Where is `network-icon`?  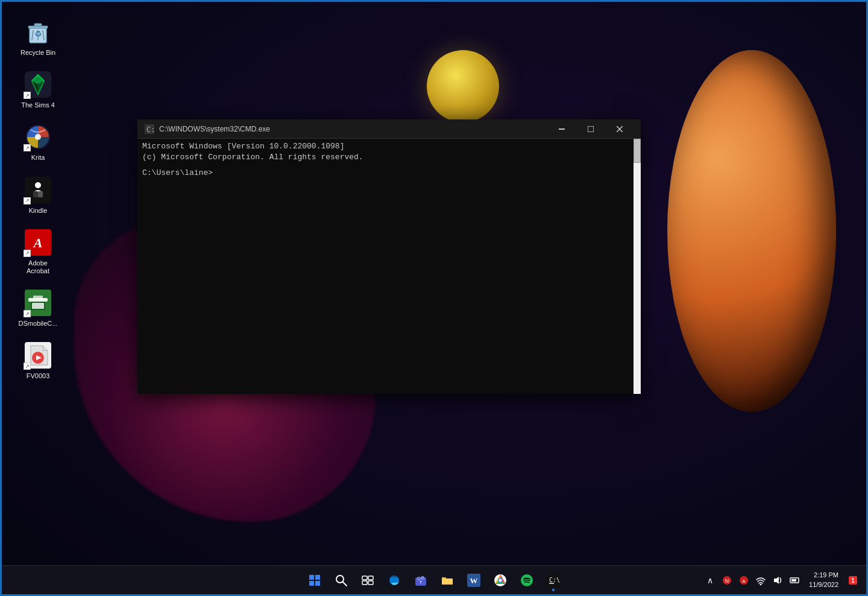 network-icon is located at coordinates (794, 580).